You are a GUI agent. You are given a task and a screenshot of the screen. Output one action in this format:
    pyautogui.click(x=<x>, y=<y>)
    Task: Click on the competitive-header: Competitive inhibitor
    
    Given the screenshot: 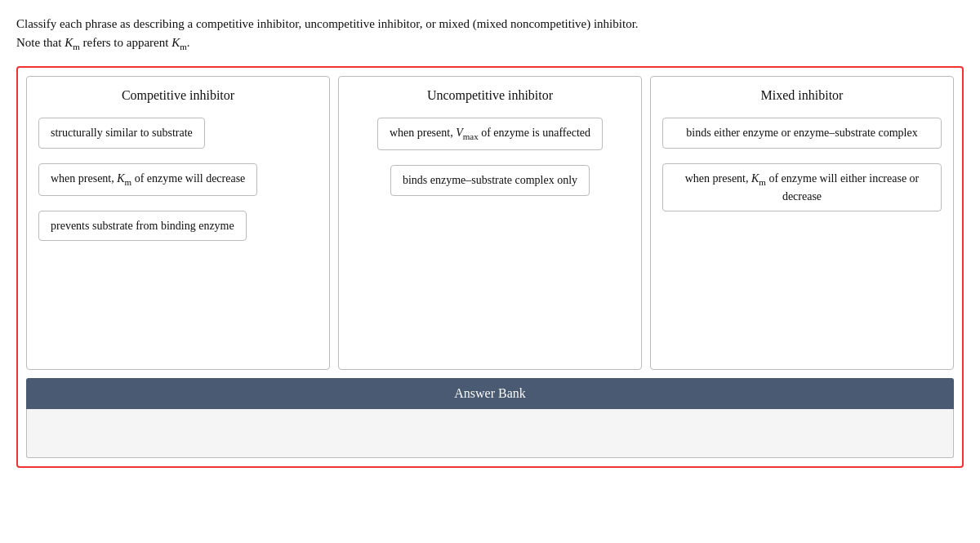 What is the action you would take?
    pyautogui.click(x=178, y=96)
    